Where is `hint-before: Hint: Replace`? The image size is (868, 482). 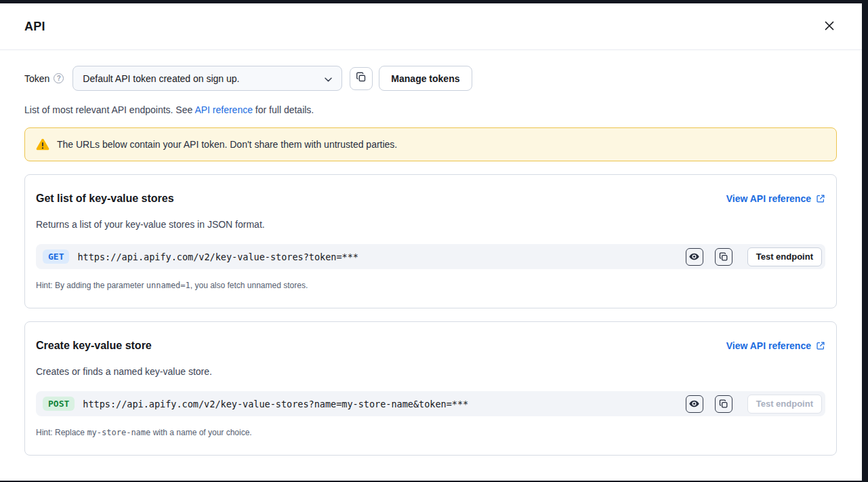 hint-before: Hint: Replace is located at coordinates (61, 433).